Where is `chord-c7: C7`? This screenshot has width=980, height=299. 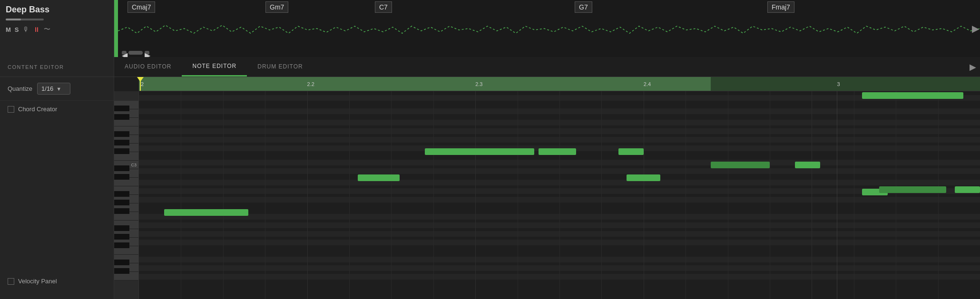
chord-c7: C7 is located at coordinates (383, 7).